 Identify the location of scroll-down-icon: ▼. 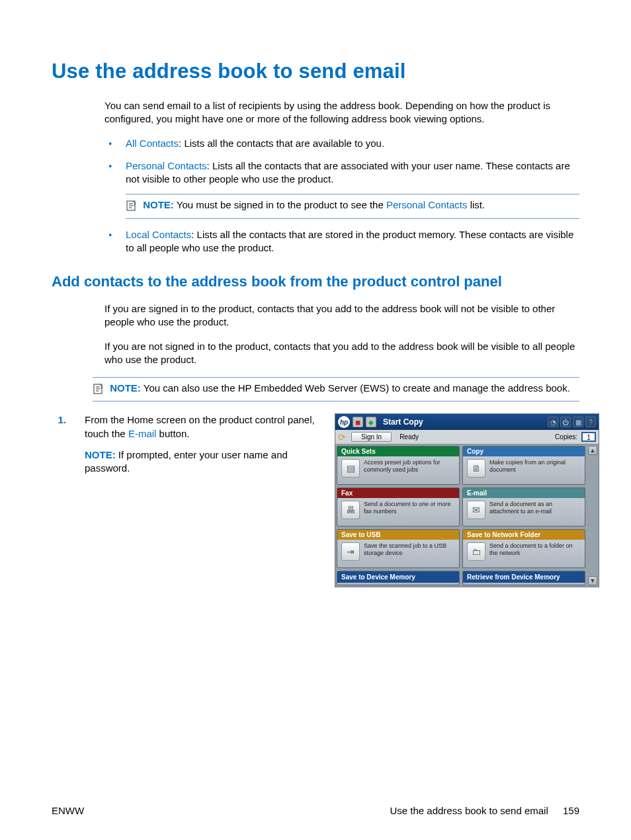
(593, 581).